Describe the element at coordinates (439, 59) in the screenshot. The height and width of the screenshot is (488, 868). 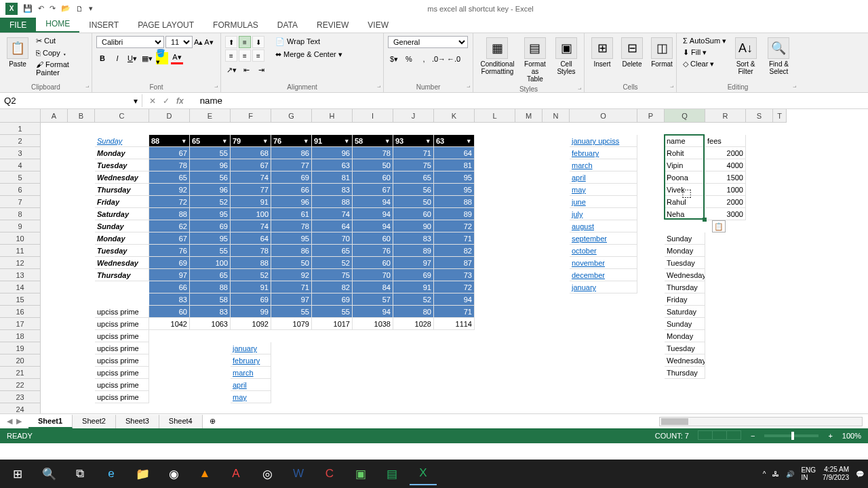
I see `inc-dec-icon: .0→` at that location.